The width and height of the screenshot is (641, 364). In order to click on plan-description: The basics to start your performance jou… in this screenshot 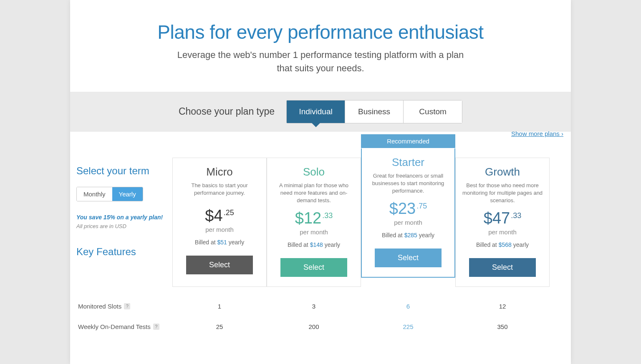, I will do `click(220, 192)`.